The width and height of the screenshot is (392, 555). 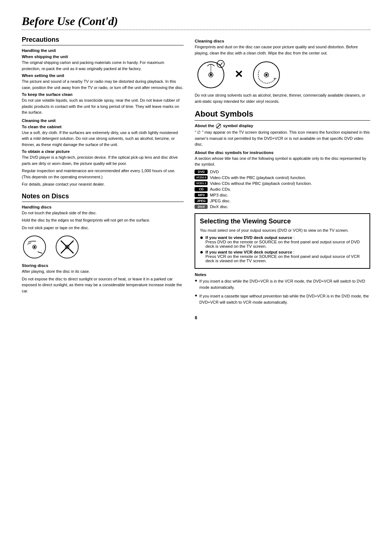 What do you see at coordinates (282, 41) in the screenshot?
I see `cleaning-discs-heading: Cleaning discs` at bounding box center [282, 41].